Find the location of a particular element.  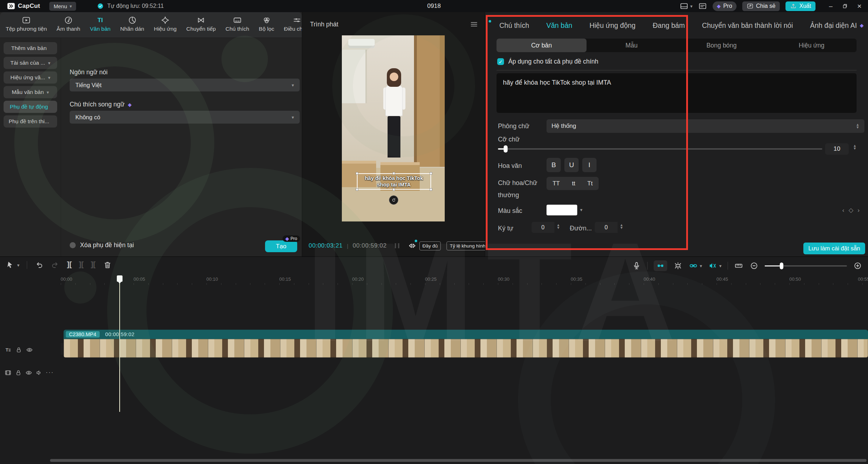

video-filmstrip is located at coordinates (466, 348).